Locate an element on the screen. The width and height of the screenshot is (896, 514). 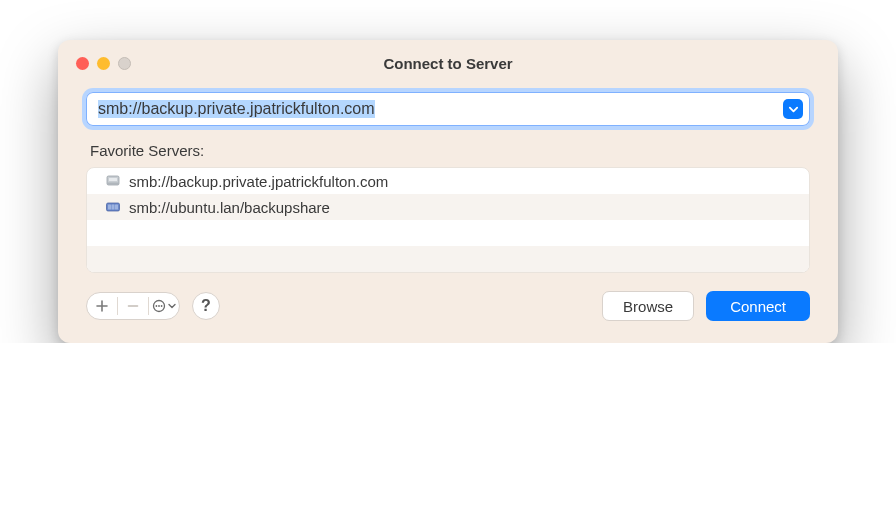
favorite-server-url: smb://ubuntu.lan/backupshare is located at coordinates (230, 208).